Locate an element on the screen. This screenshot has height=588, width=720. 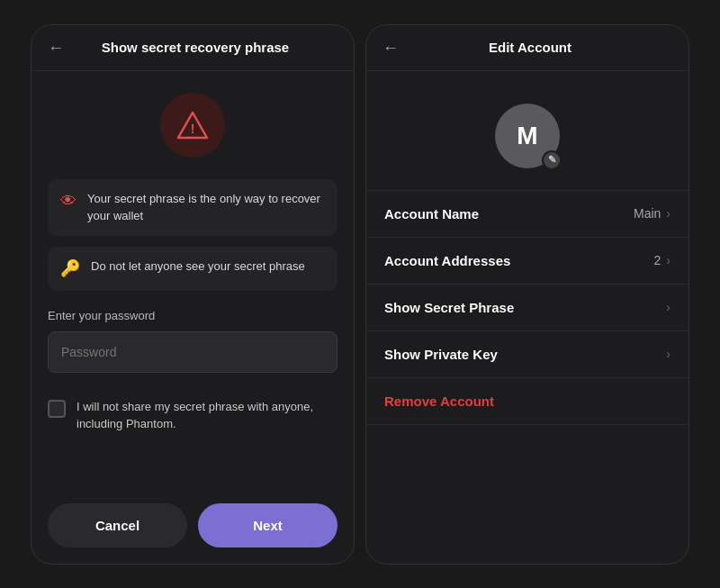
next-button: Next is located at coordinates (268, 526).